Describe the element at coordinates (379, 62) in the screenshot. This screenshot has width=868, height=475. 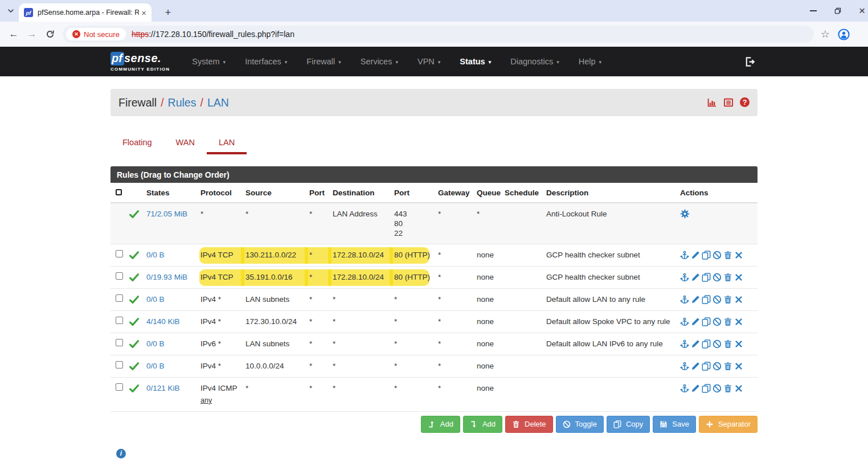
I see `nav-item-services: Services▾` at that location.